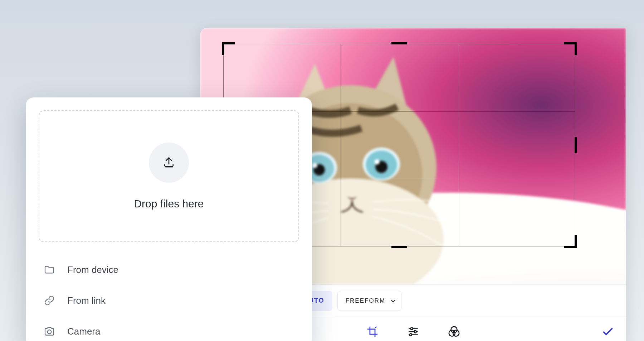 This screenshot has height=341, width=644. I want to click on check-icon, so click(608, 332).